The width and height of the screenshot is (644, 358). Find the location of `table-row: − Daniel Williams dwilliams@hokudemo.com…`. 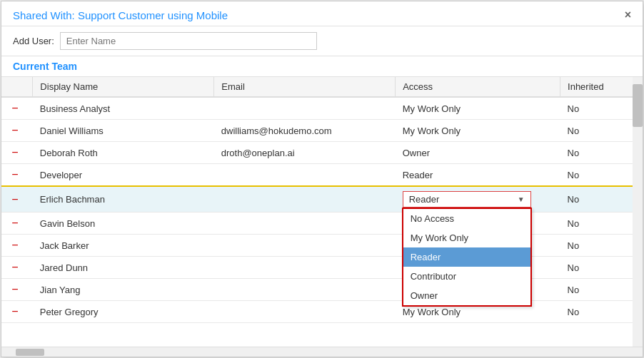

table-row: − Daniel Williams dwilliams@hokudemo.com… is located at coordinates (322, 131).